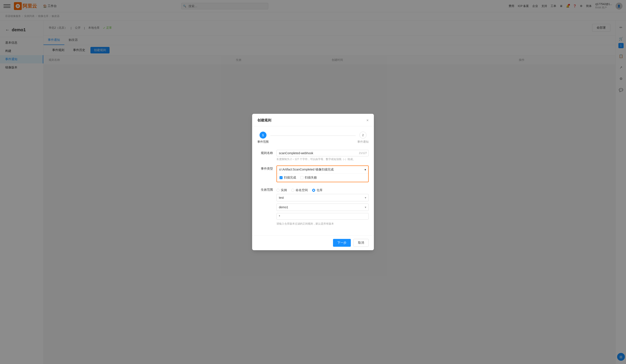 This screenshot has height=364, width=626. I want to click on radio-instance: 实例, so click(282, 190).